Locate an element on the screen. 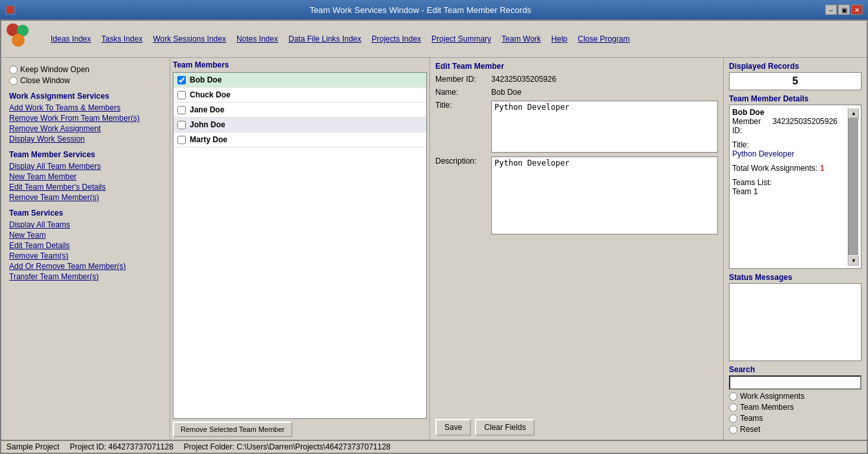 The width and height of the screenshot is (868, 454). search-radio-reset is located at coordinates (733, 430).